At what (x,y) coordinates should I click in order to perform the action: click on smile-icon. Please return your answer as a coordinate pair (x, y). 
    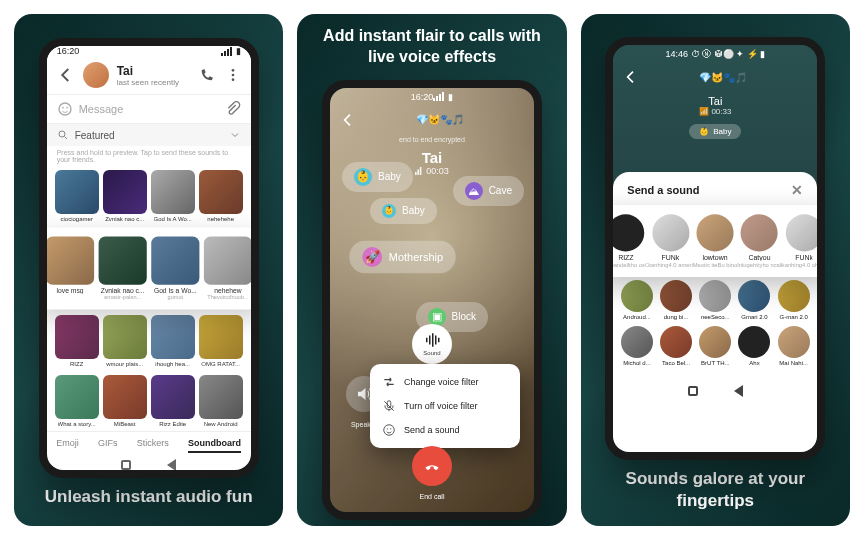
    Looking at the image, I should click on (389, 430).